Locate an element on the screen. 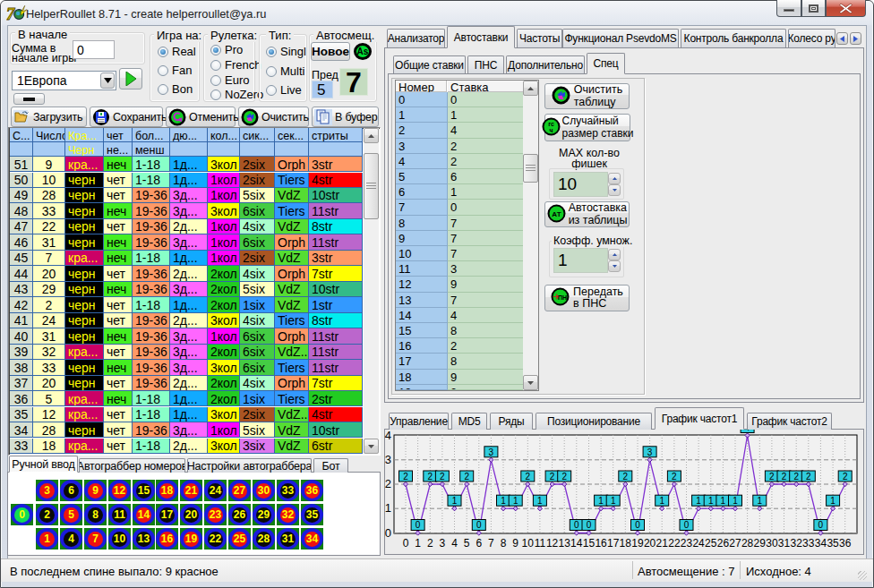 The image size is (874, 588). svg-text: 35 is located at coordinates (833, 543).